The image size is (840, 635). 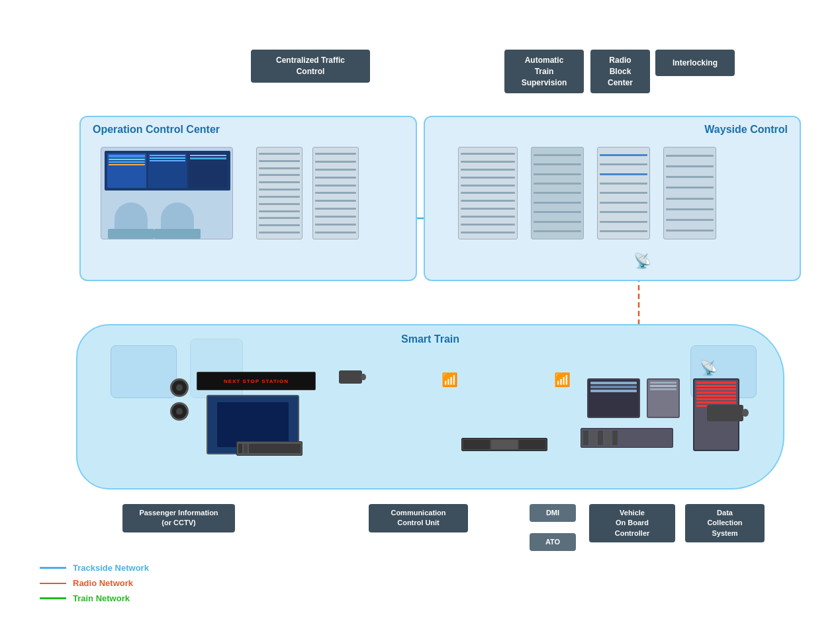 I want to click on dmi-label: DMI, so click(x=553, y=513).